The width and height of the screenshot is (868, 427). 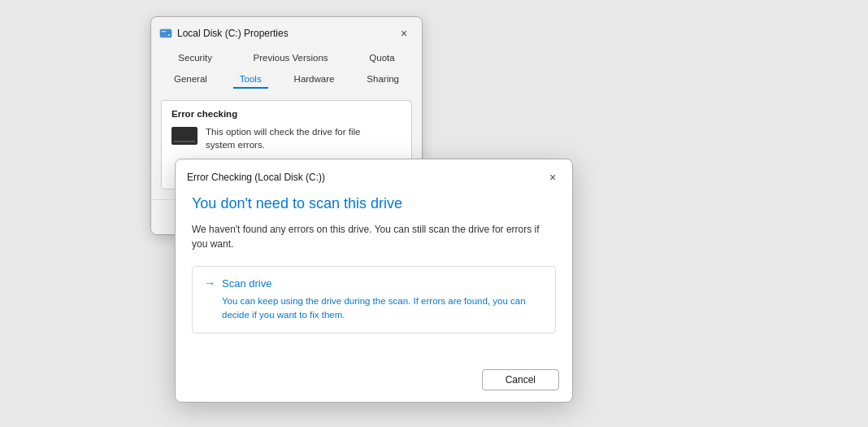 What do you see at coordinates (195, 59) in the screenshot?
I see `tab-security: Security` at bounding box center [195, 59].